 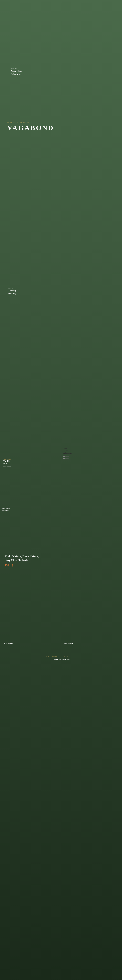 I want to click on final-yoga-content: Start Your Yoga Retreat, so click(x=91, y=636).